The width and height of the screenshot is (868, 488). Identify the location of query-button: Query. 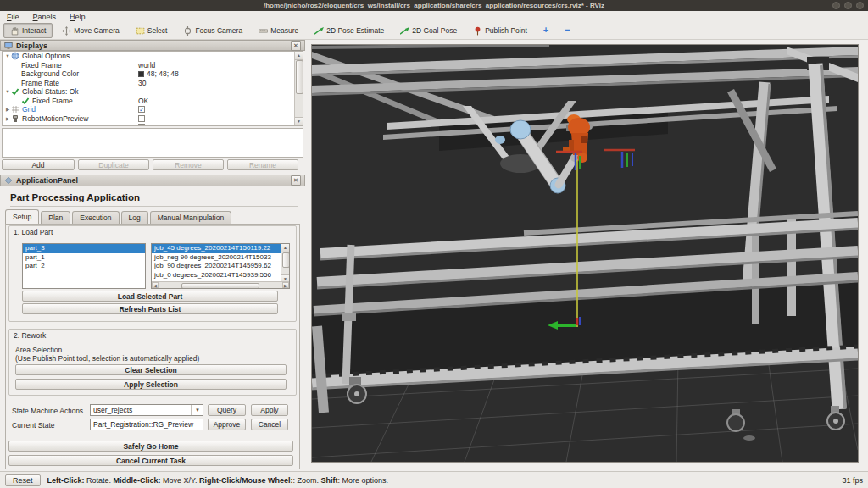
(227, 410).